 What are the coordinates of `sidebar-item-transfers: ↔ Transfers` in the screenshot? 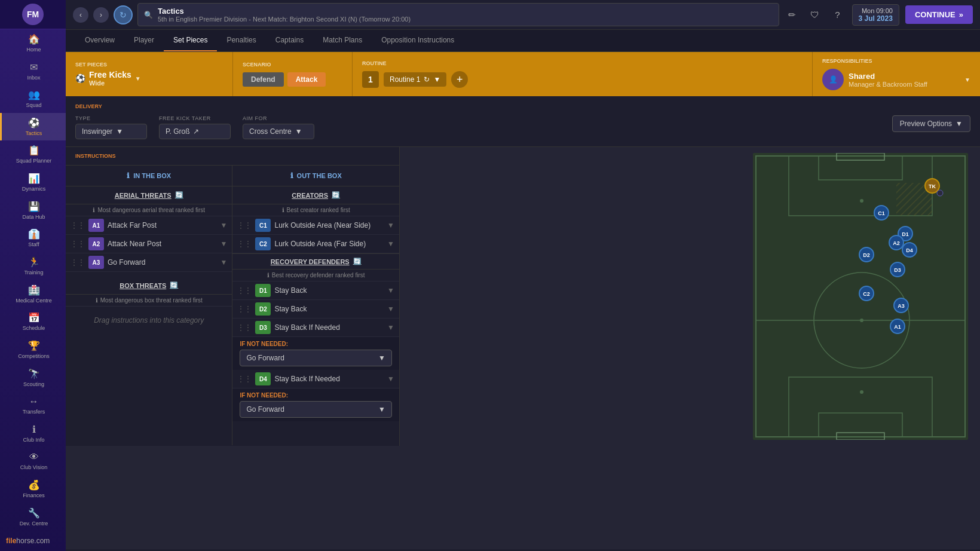 It's located at (33, 405).